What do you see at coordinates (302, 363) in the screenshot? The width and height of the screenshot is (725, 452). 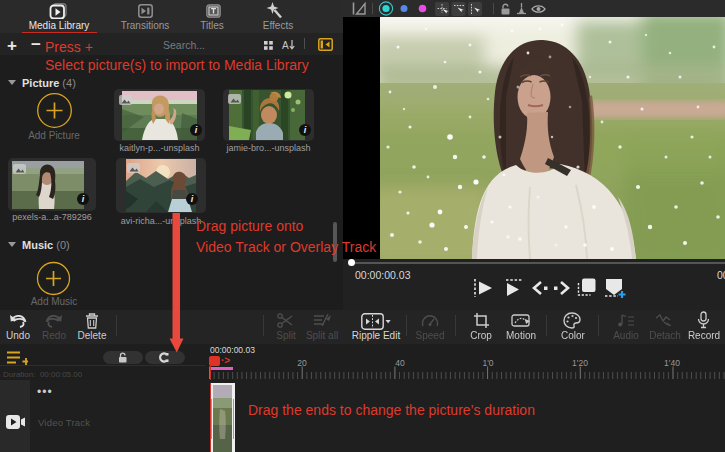 I see `svg-text: 20` at bounding box center [302, 363].